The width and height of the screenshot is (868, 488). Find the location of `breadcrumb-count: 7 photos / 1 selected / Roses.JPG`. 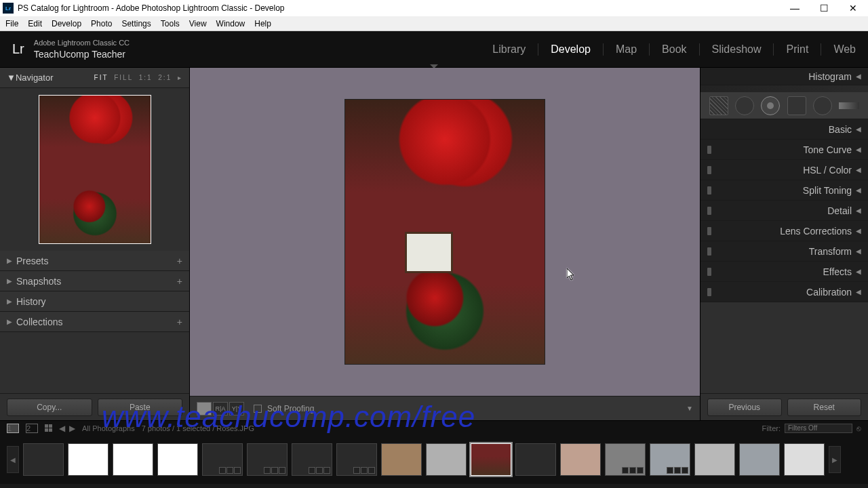

breadcrumb-count: 7 photos / 1 selected / Roses.JPG is located at coordinates (198, 428).